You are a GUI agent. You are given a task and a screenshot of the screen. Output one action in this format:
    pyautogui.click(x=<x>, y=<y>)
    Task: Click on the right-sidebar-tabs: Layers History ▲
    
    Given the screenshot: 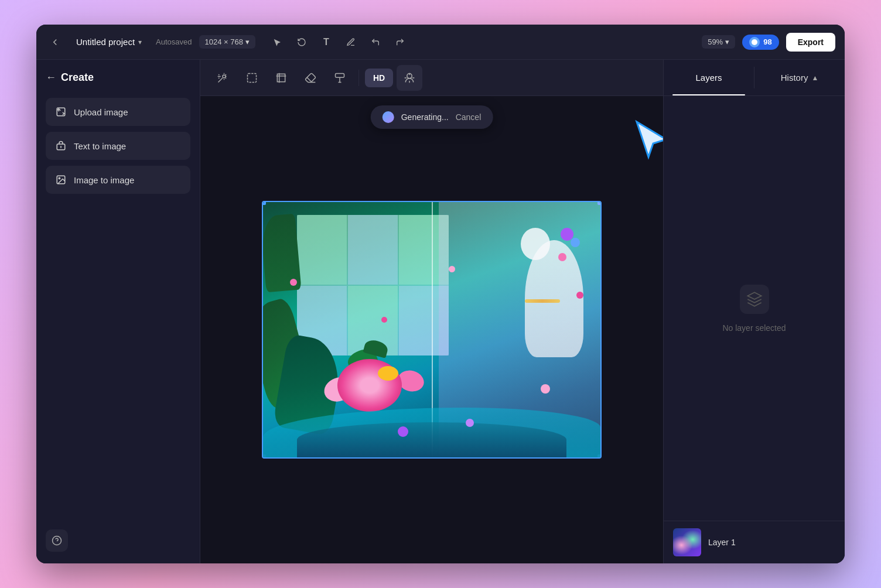 What is the action you would take?
    pyautogui.click(x=754, y=78)
    